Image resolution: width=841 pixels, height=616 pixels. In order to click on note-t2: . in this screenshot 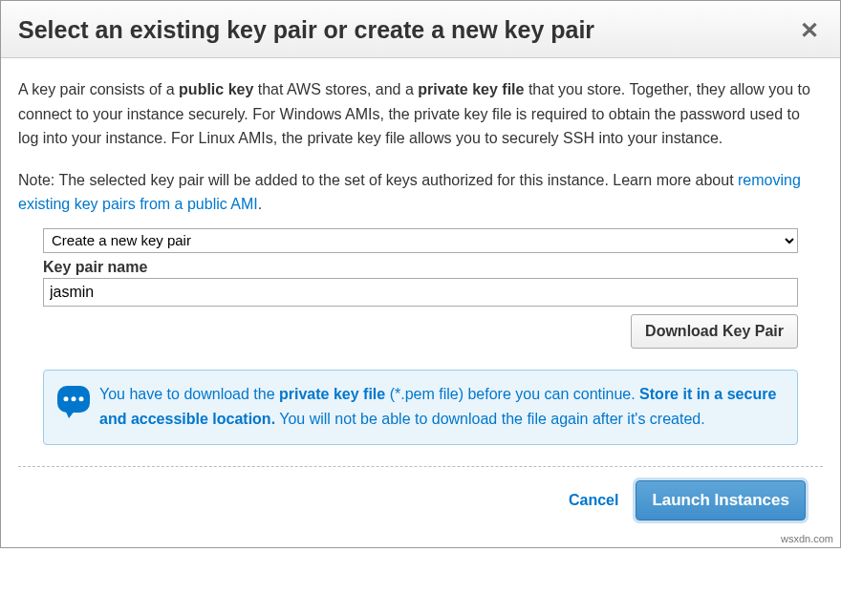, I will do `click(260, 204)`.